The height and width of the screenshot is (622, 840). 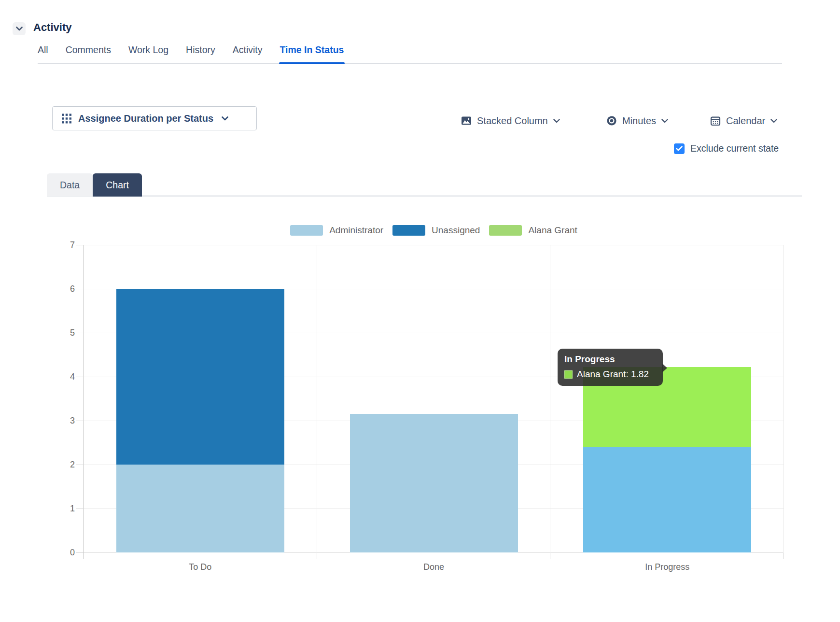 I want to click on chart-tooltip: In Progress Alana Grant: 1.82, so click(x=610, y=367).